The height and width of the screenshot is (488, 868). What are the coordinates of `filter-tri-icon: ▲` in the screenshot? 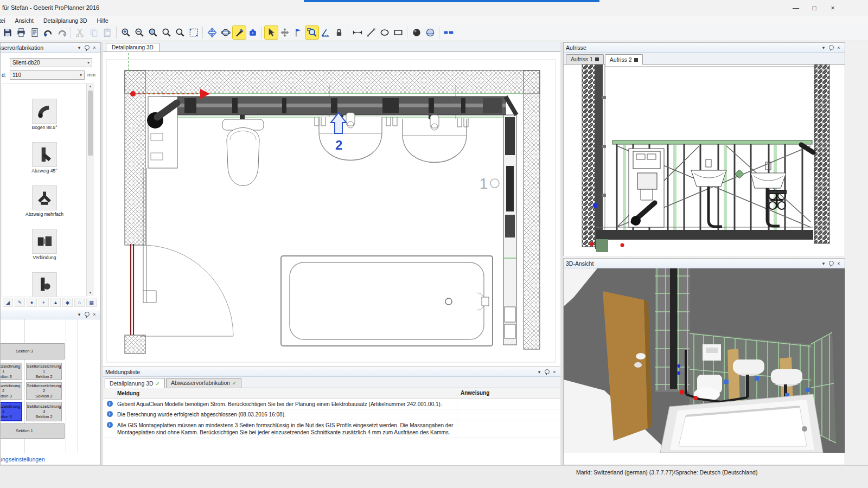 It's located at (55, 303).